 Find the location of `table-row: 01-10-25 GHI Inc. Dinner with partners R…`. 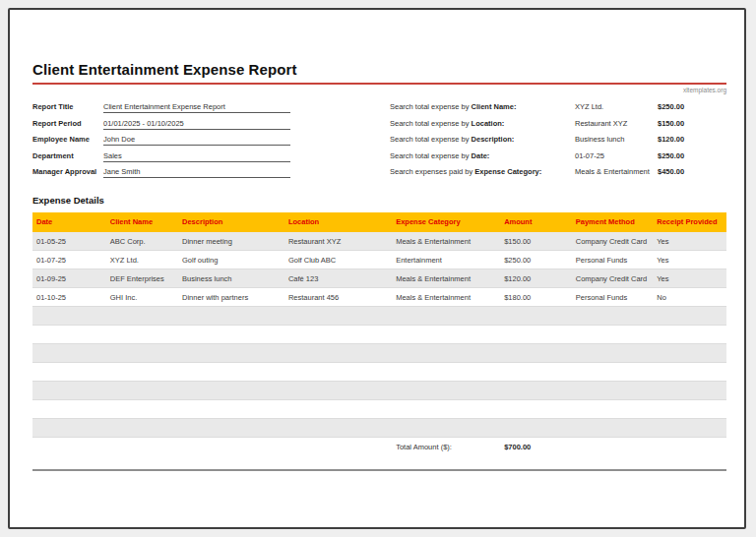

table-row: 01-10-25 GHI Inc. Dinner with partners R… is located at coordinates (380, 297).